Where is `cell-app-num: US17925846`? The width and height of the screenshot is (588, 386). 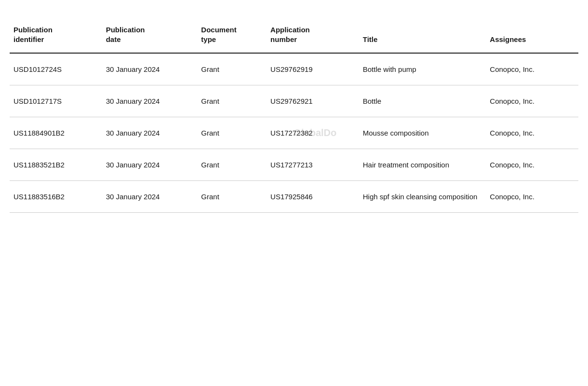 cell-app-num: US17925846 is located at coordinates (313, 196).